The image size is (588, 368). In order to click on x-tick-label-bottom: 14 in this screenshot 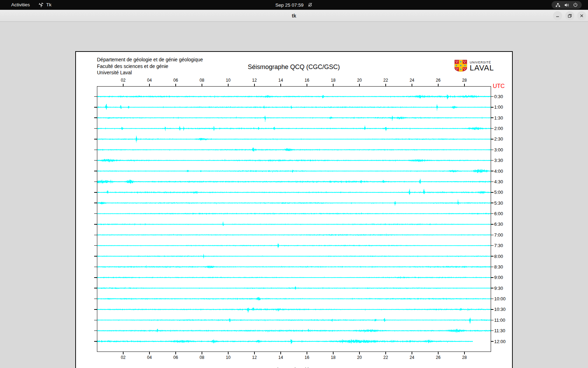, I will do `click(281, 357)`.